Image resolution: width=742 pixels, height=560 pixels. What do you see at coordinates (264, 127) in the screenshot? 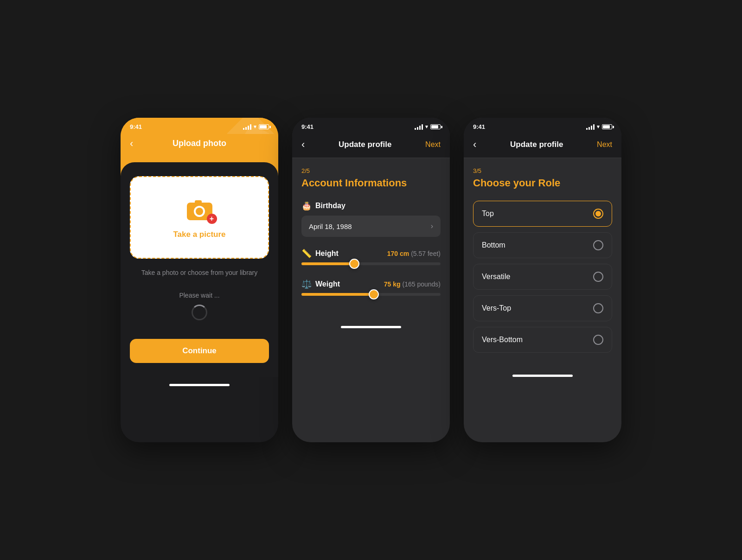
I see `battery-icon` at bounding box center [264, 127].